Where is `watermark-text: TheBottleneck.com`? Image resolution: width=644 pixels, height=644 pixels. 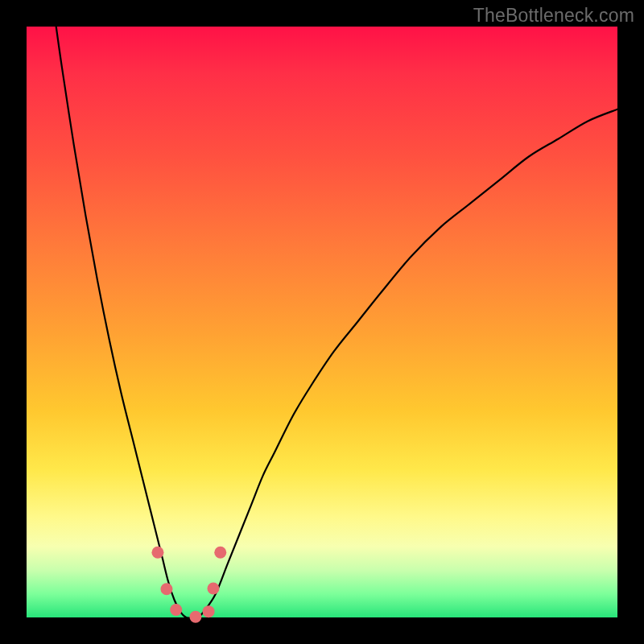
watermark-text: TheBottleneck.com is located at coordinates (554, 16).